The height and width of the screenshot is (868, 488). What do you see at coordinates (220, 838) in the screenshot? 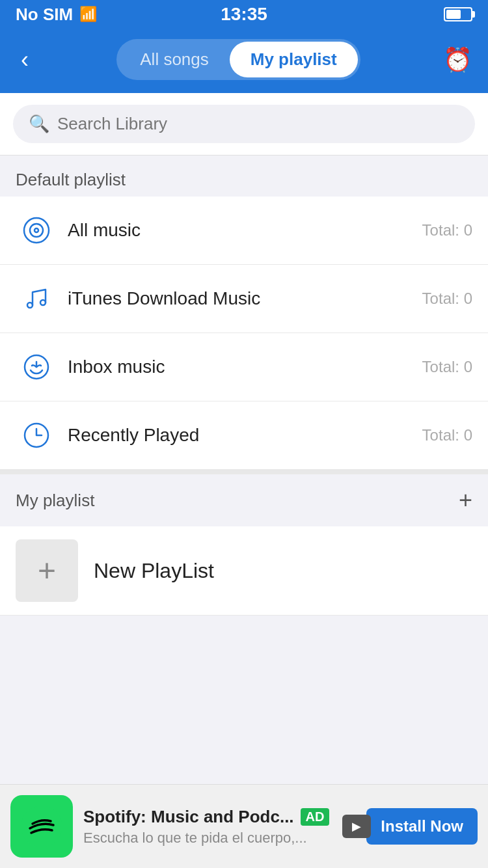
I see `ad-subtitle: Escucha lo que te pida el cuerpo,...` at bounding box center [220, 838].